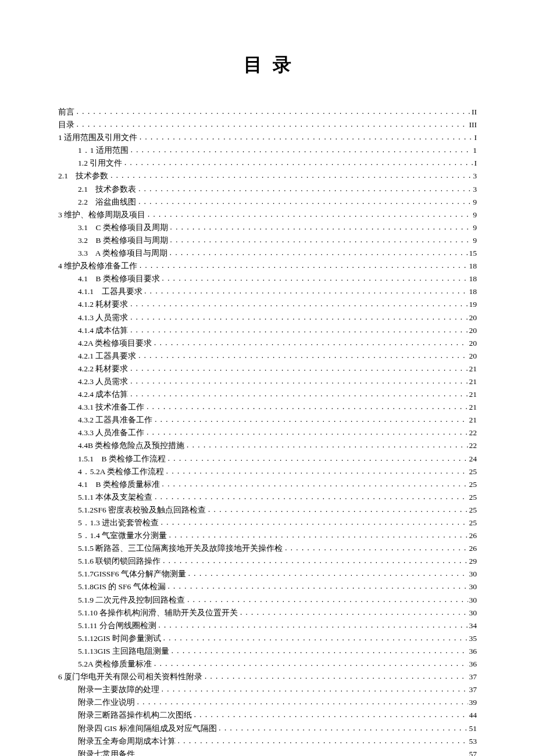 This screenshot has width=535, height=756. What do you see at coordinates (119, 561) in the screenshot?
I see `toc-entry-label: 5.1.6 联锁闭锁回路操作` at bounding box center [119, 561].